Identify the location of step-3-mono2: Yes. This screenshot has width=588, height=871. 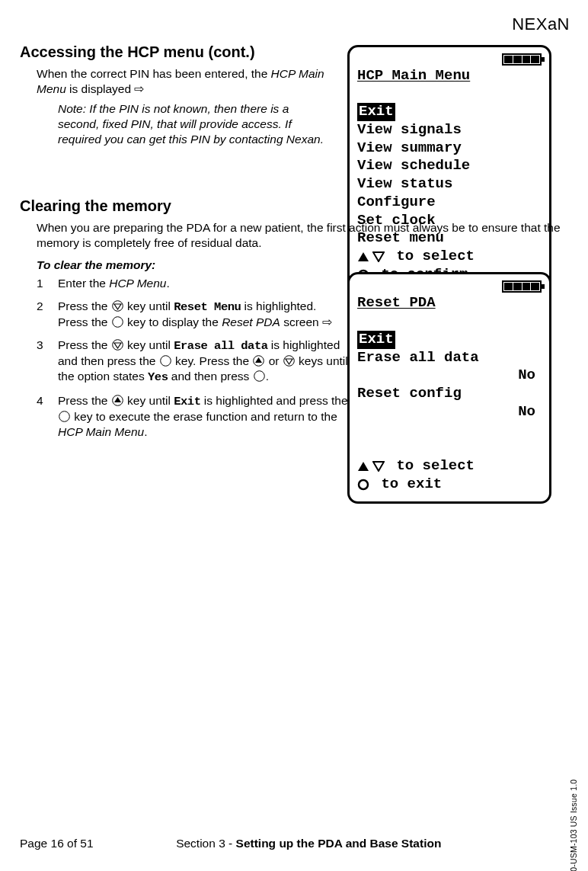
(158, 377).